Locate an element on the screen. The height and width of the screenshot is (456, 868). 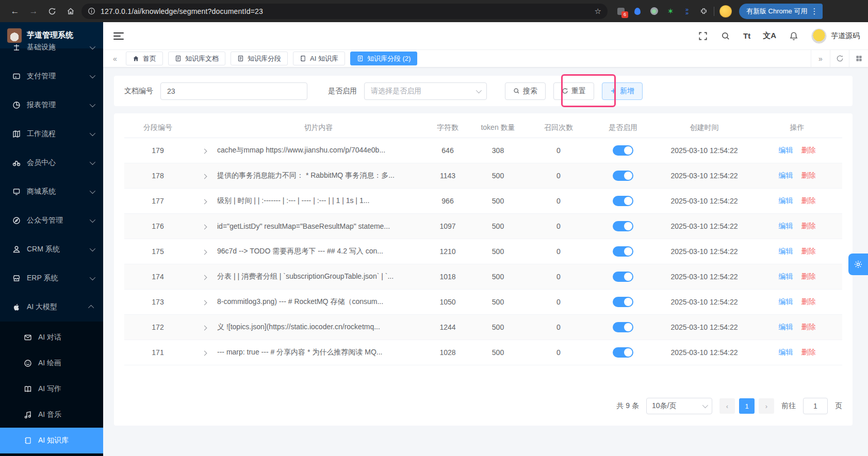
tab-knowledge-segment: 知识库分段 is located at coordinates (259, 59).